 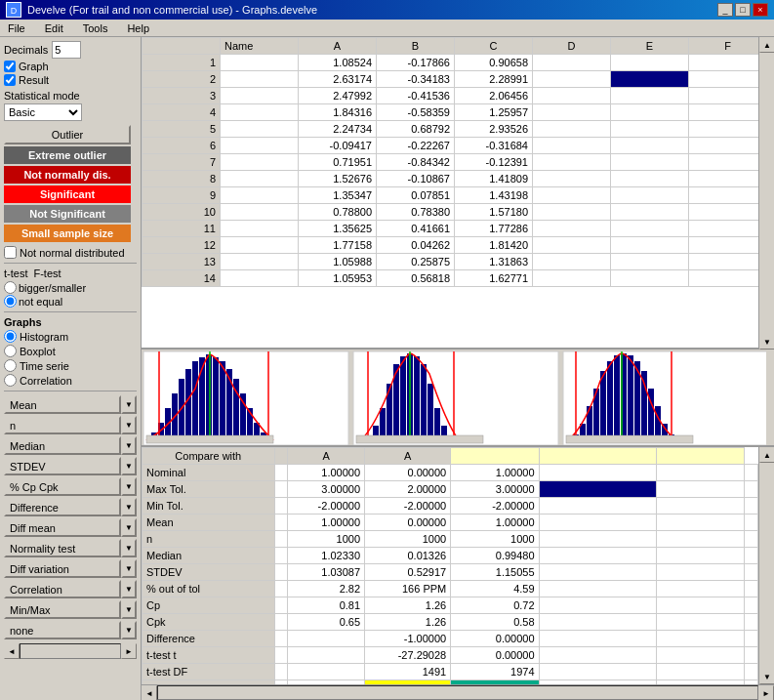 What do you see at coordinates (139, 28) in the screenshot?
I see `menu-help: Help` at bounding box center [139, 28].